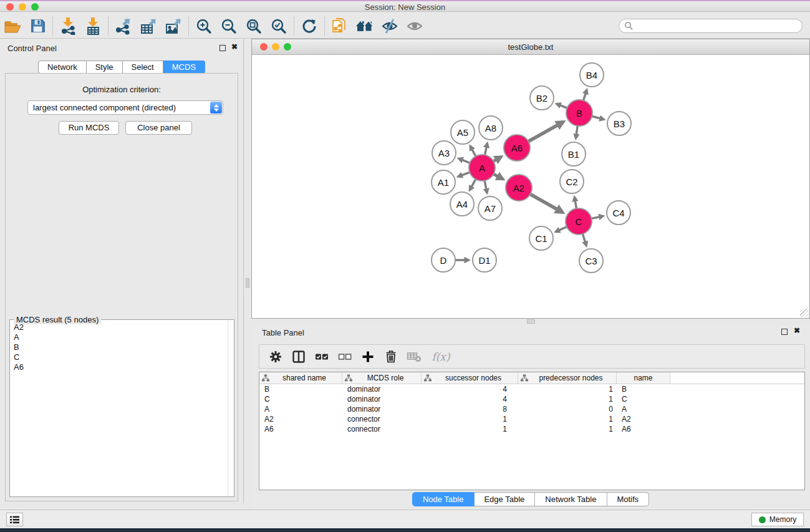 The image size is (810, 532). I want to click on graph-node-A8: A8, so click(491, 128).